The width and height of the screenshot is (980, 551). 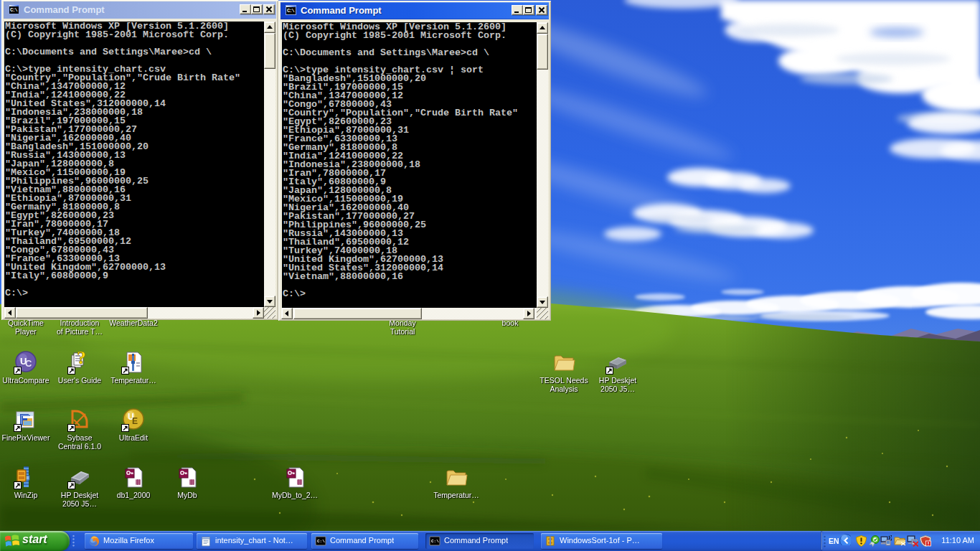 What do you see at coordinates (135, 421) in the screenshot?
I see `svg-text: E` at bounding box center [135, 421].